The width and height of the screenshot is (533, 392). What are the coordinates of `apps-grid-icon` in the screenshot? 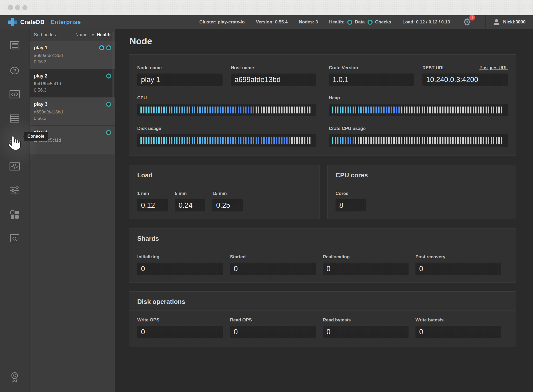 It's located at (15, 215).